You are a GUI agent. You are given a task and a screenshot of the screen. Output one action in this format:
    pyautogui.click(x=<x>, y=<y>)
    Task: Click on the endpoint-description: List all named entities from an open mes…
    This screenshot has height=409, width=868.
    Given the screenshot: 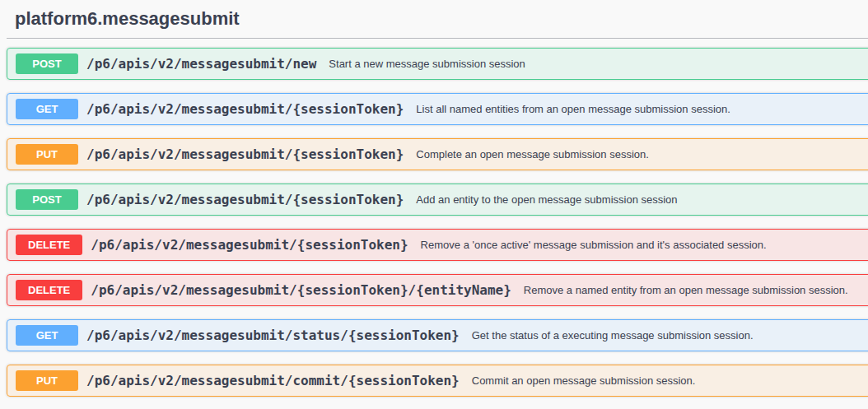 What is the action you would take?
    pyautogui.click(x=573, y=109)
    